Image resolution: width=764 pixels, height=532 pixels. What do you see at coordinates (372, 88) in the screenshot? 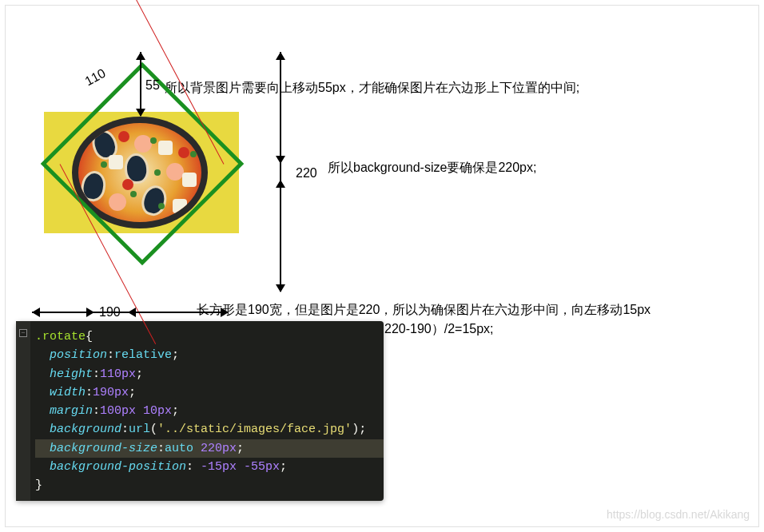
I see `explanation-text-1: 所以背景图片需要向上移动55px，才能确保图片在六边形上下位置的中间;` at bounding box center [372, 88].